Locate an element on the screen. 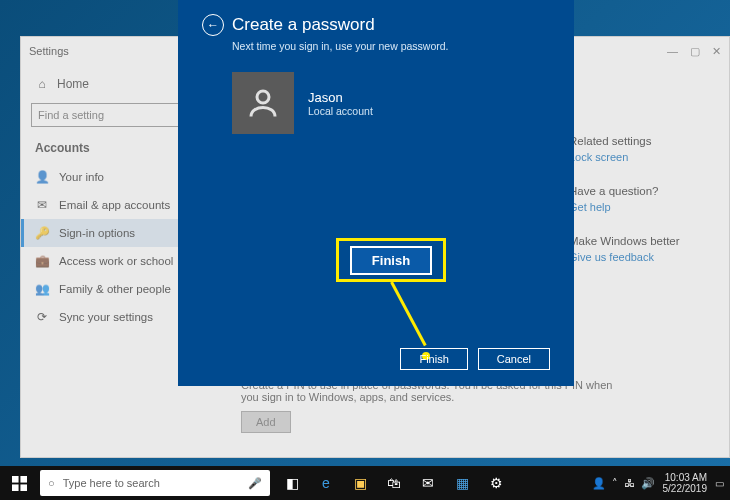 The image size is (730, 500). clock: 10:03 AM 5/22/2019 is located at coordinates (686, 483).